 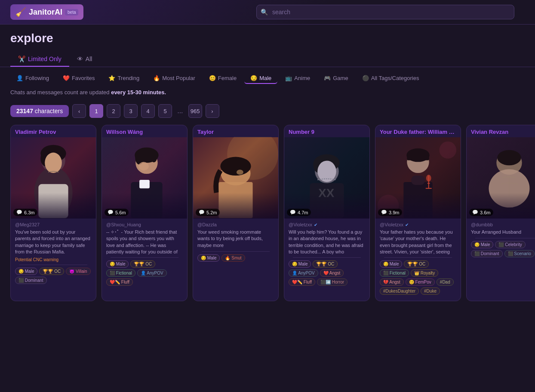 What do you see at coordinates (236, 243) in the screenshot?
I see `card-body: @Dazzla Your weed smoking roommate wants…` at bounding box center [236, 243].